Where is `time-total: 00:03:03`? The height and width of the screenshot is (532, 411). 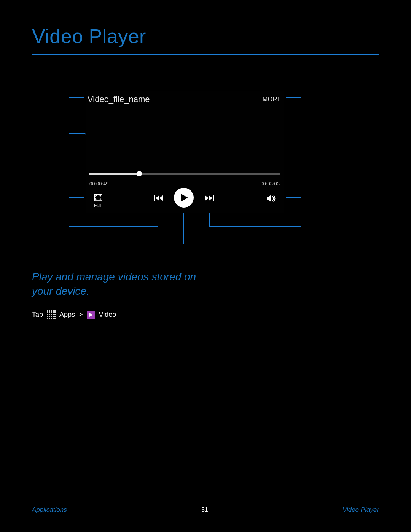
time-total: 00:03:03 is located at coordinates (270, 184).